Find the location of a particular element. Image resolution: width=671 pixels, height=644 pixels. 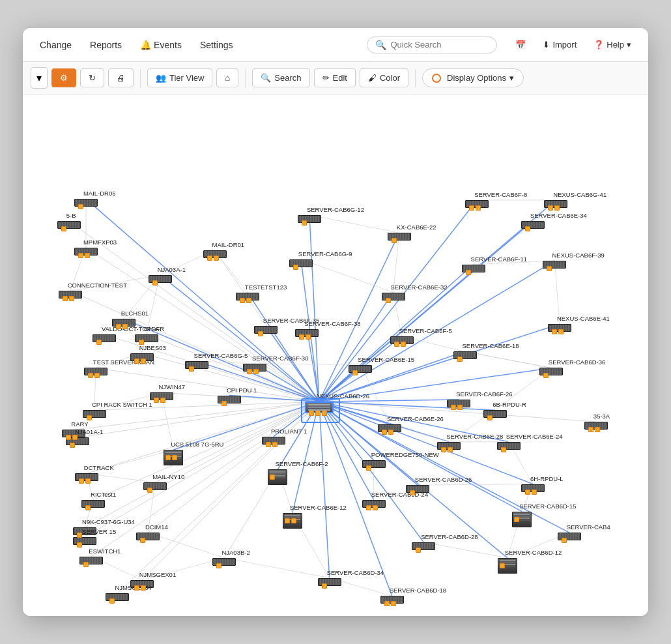

node-label-SERVER-CAB6F-38: SERVER-CAB6F-38 is located at coordinates (332, 323).